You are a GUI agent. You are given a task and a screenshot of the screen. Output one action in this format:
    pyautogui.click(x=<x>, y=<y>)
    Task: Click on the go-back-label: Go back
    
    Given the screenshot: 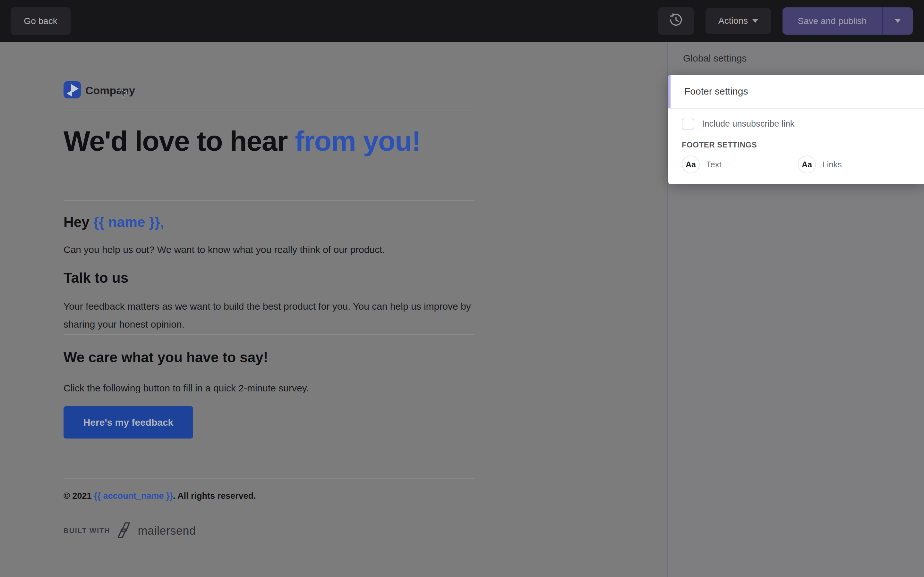 What is the action you would take?
    pyautogui.click(x=40, y=21)
    